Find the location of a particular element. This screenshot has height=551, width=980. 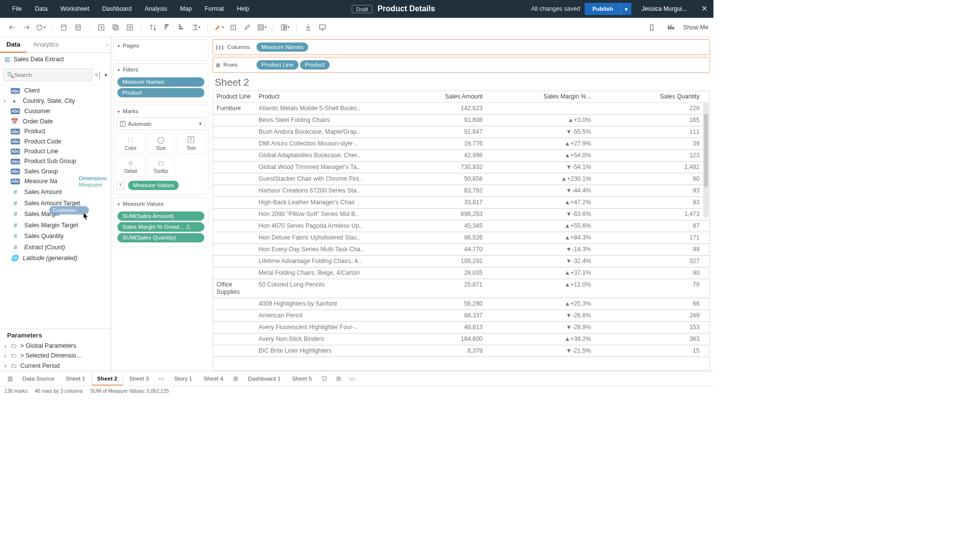

fit-icon: ▾ is located at coordinates (262, 27).